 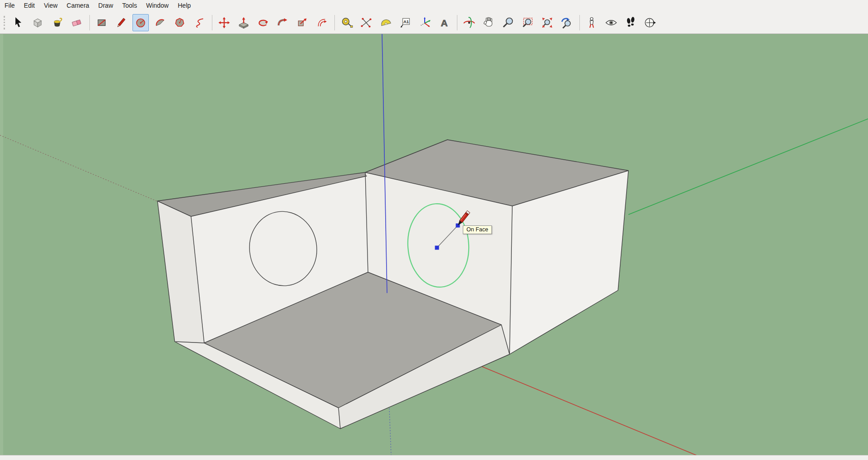 What do you see at coordinates (224, 23) in the screenshot?
I see `tool-move` at bounding box center [224, 23].